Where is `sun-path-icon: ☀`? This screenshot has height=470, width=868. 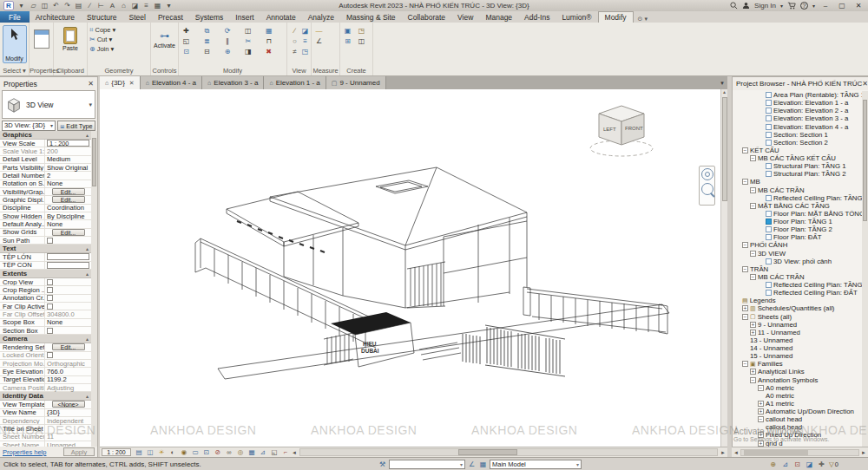 sun-path-icon: ☀ is located at coordinates (161, 453).